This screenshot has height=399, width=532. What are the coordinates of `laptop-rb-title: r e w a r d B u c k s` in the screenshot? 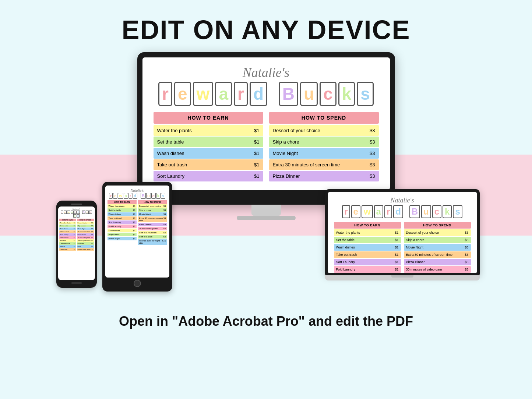 It's located at (402, 212).